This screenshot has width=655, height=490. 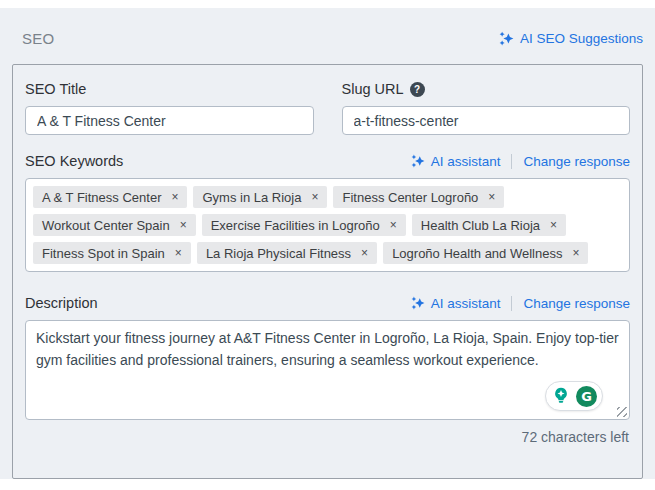 I want to click on keyword-chip-label: Logroño Health and Wellness, so click(x=477, y=254).